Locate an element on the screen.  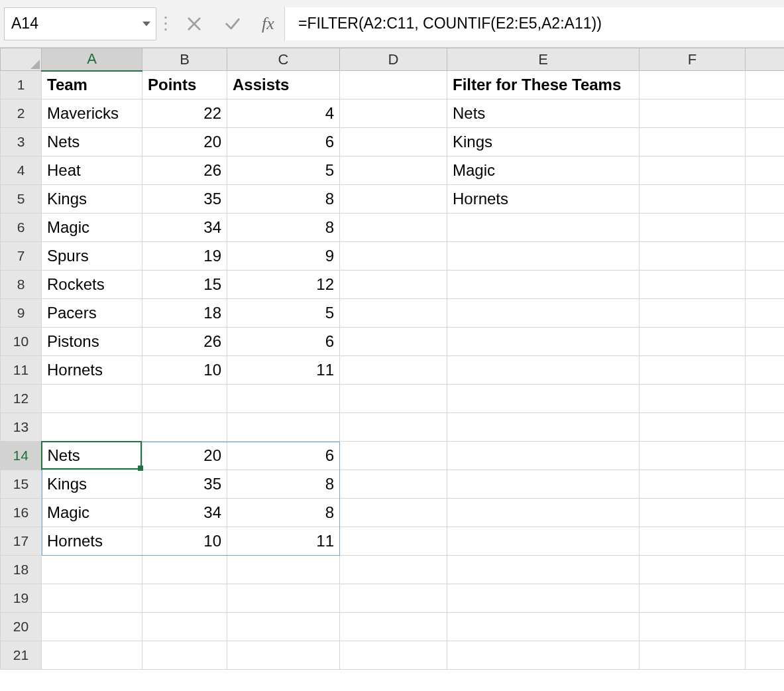
cell: 15 is located at coordinates (185, 285).